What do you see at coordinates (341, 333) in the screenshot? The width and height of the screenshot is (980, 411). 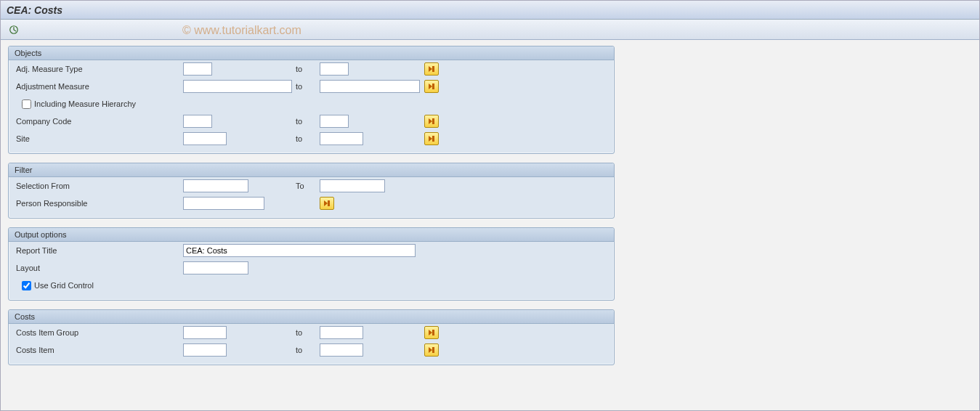 I see `costs-item-group-to` at bounding box center [341, 333].